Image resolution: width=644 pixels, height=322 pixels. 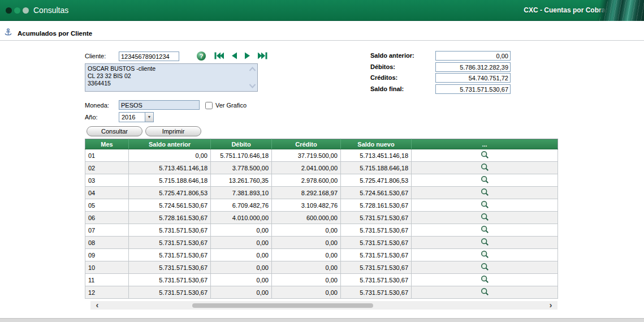 What do you see at coordinates (201, 56) in the screenshot?
I see `help-icon: ?` at bounding box center [201, 56].